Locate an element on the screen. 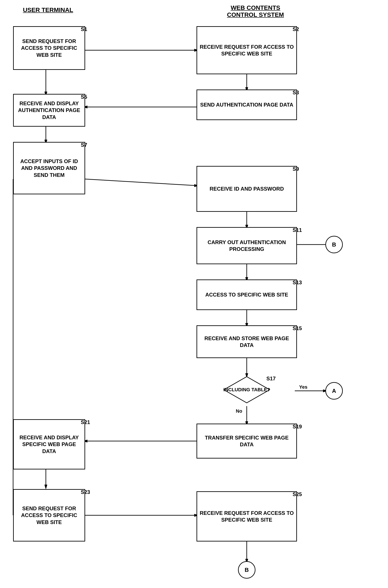  s17-label: S17 is located at coordinates (271, 378).